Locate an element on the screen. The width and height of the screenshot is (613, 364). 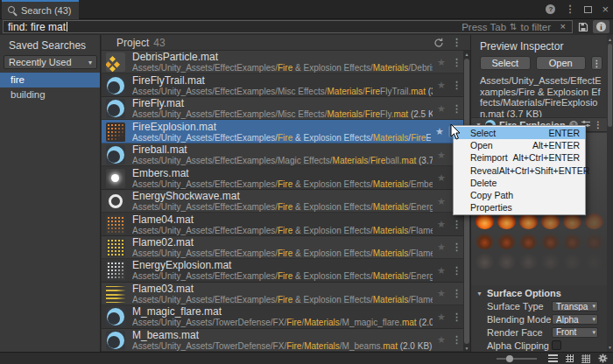
results-header: Project 43 ⋮ is located at coordinates (285, 43).